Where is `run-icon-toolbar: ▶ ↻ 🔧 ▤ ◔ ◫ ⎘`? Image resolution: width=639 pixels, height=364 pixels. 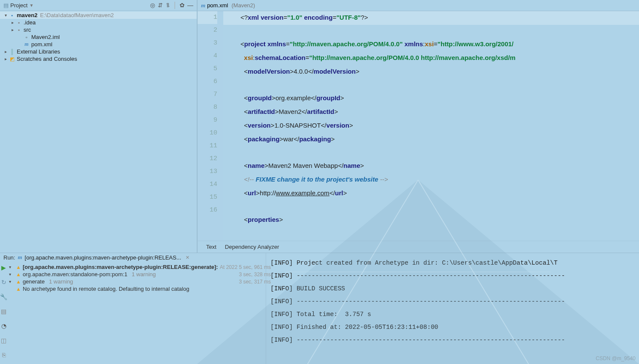
run-icon-toolbar: ▶ ↻ 🔧 ▤ ◔ ◫ ⎘ is located at coordinates (3, 313).